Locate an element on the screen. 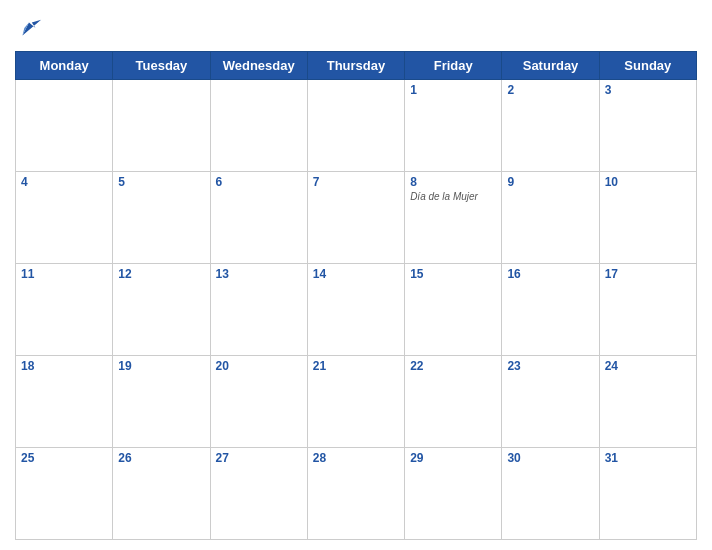  day-number: 31 is located at coordinates (648, 458).